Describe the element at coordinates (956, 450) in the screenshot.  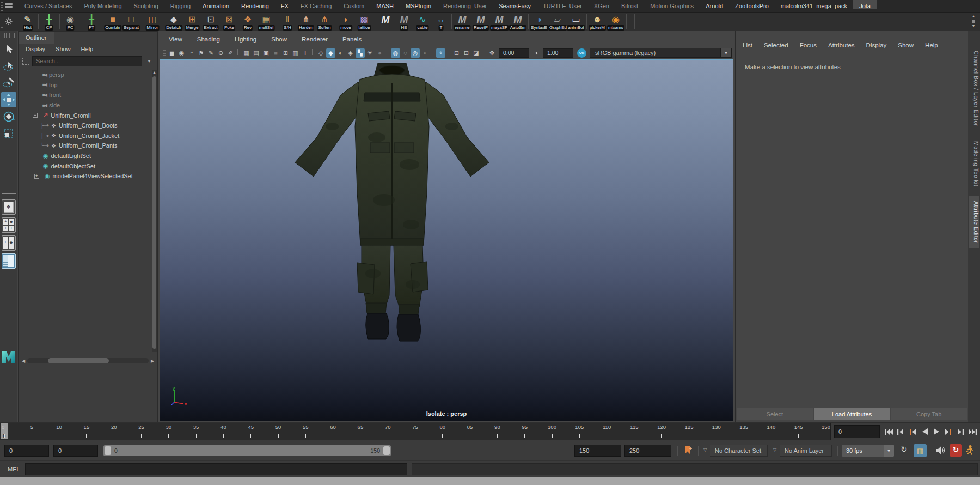
I see `auto-keyframe-icon: ↻` at that location.